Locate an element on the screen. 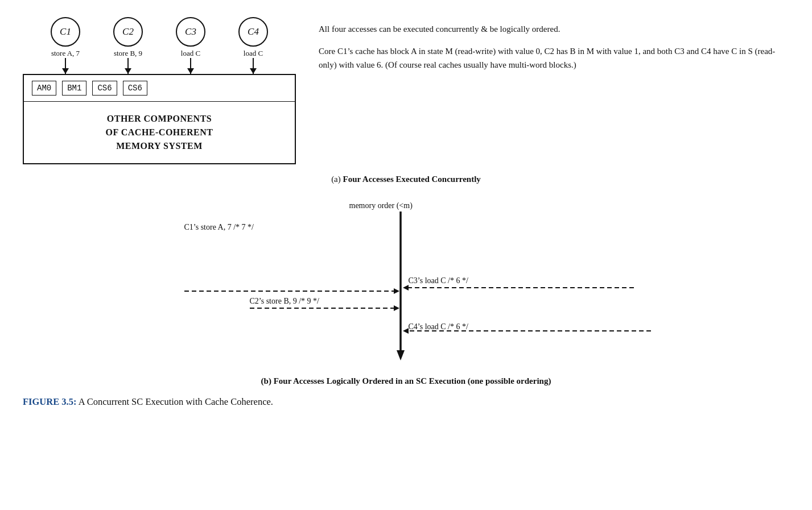  desc-para1: All four accesses can be executed concur… is located at coordinates (554, 30).